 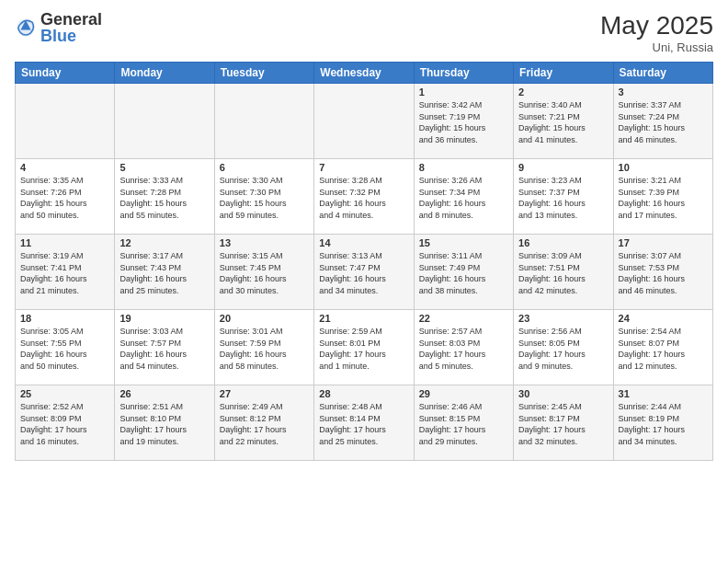 What do you see at coordinates (164, 243) in the screenshot?
I see `day-number: 12` at bounding box center [164, 243].